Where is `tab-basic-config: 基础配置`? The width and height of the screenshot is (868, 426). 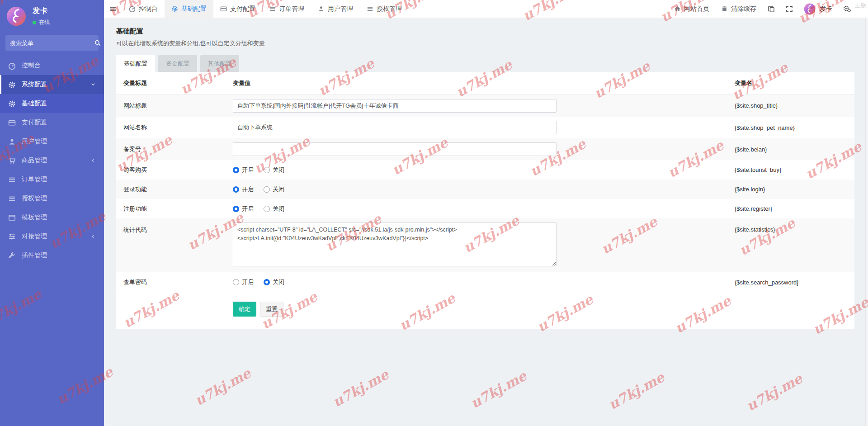
tab-basic-config: 基础配置 is located at coordinates (136, 63).